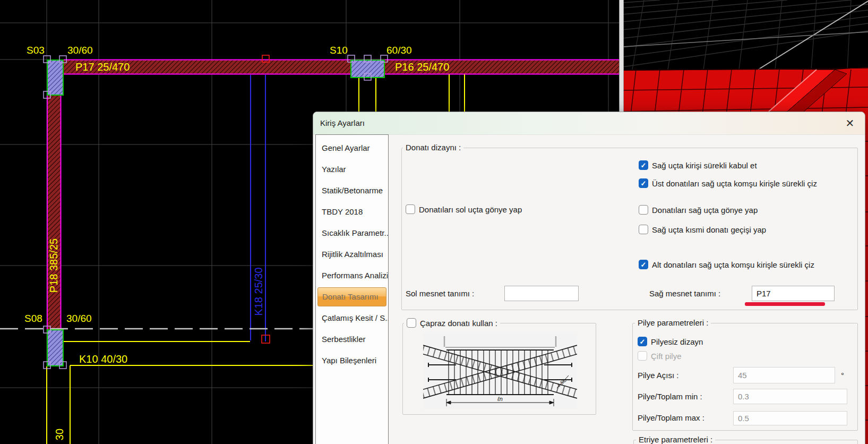 The width and height of the screenshot is (868, 444). Describe the element at coordinates (790, 396) in the screenshot. I see `pilye-min-input` at that location.